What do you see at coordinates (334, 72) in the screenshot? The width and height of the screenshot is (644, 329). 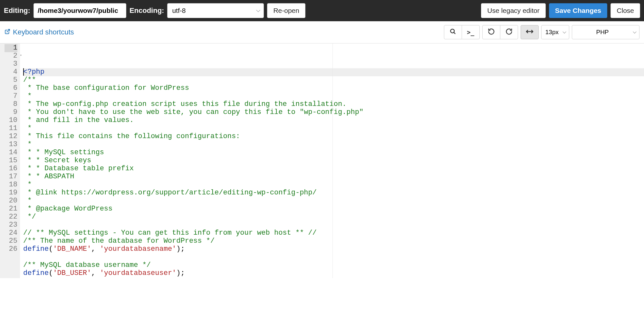 I see `code-line: <?php` at bounding box center [334, 72].